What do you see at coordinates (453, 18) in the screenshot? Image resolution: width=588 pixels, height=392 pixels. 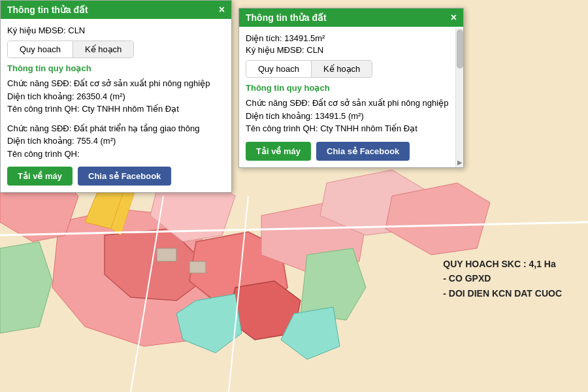 I see `panel2-close-button: ×` at bounding box center [453, 18].